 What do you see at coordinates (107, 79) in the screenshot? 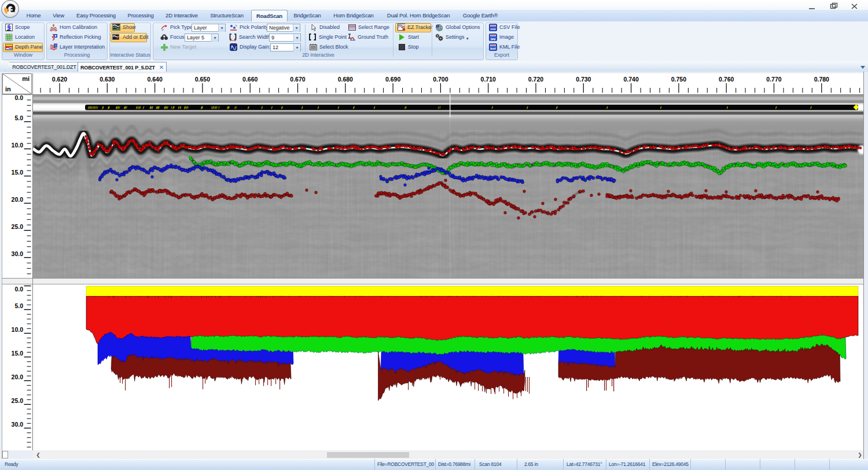
I see `svg-text: 0.630` at bounding box center [107, 79].